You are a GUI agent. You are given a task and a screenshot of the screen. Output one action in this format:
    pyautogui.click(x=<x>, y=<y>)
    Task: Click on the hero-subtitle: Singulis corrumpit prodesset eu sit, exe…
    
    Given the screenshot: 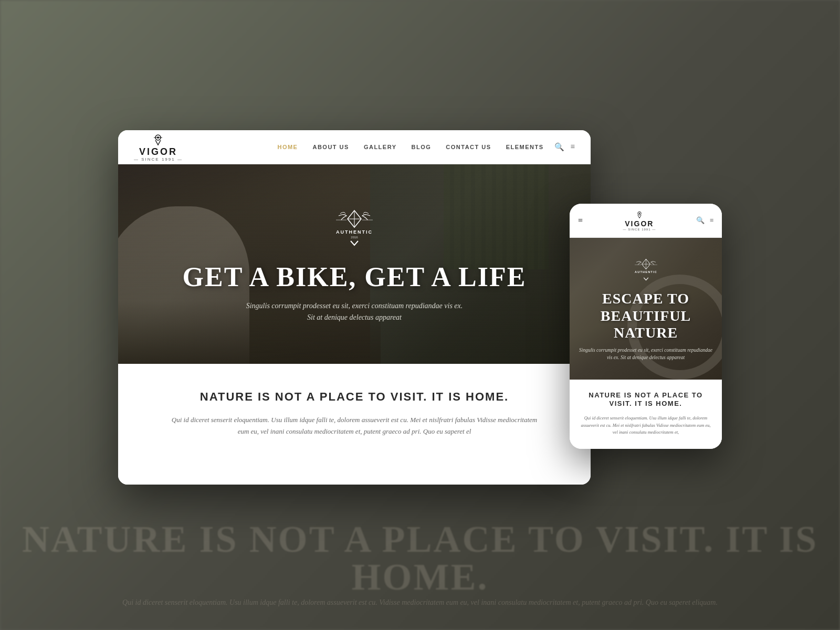 What is the action you would take?
    pyautogui.click(x=355, y=312)
    